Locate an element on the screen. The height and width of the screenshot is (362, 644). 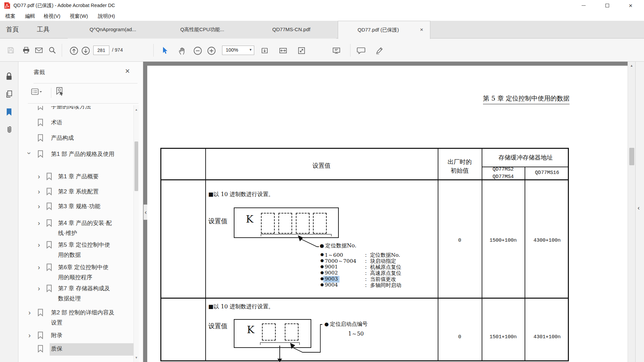
zoom-out-icon is located at coordinates (198, 51).